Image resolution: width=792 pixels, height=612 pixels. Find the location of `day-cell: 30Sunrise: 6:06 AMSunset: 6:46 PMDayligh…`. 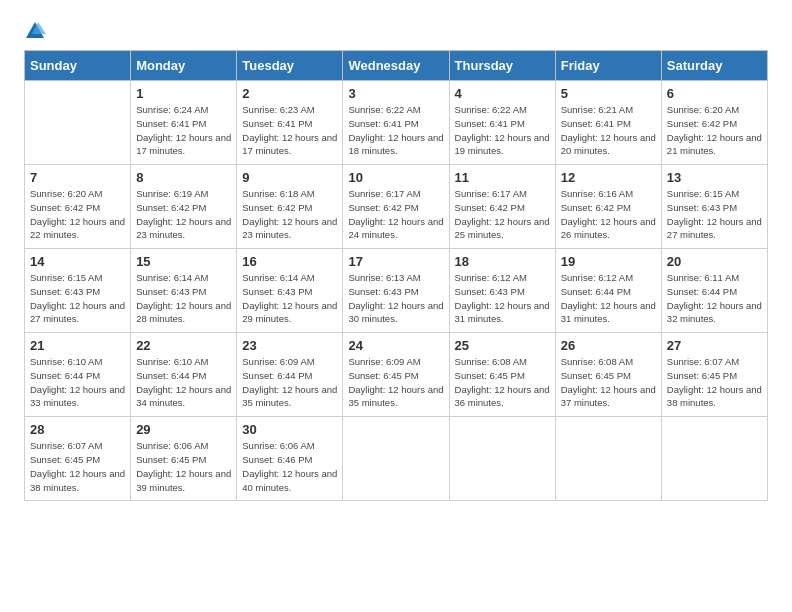

day-cell: 30Sunrise: 6:06 AMSunset: 6:46 PMDayligh… is located at coordinates (290, 459).